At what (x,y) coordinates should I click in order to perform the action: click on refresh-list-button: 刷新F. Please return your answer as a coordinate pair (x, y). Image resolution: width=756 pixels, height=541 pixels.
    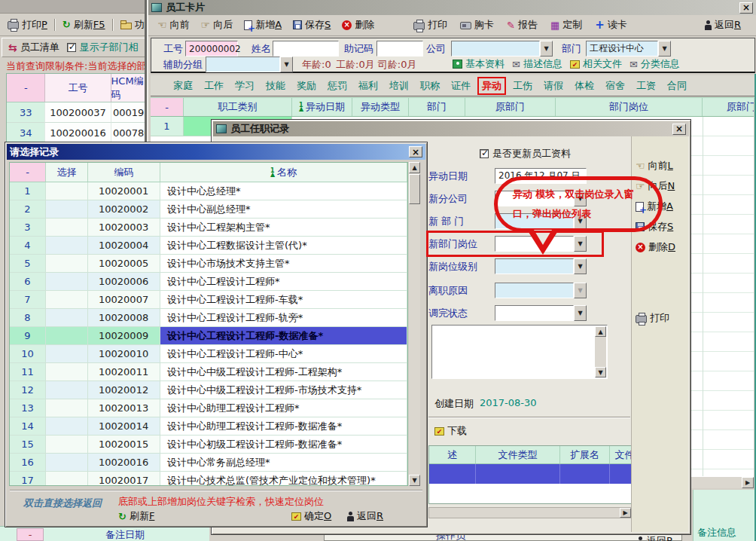
    Looking at the image, I should click on (136, 516).